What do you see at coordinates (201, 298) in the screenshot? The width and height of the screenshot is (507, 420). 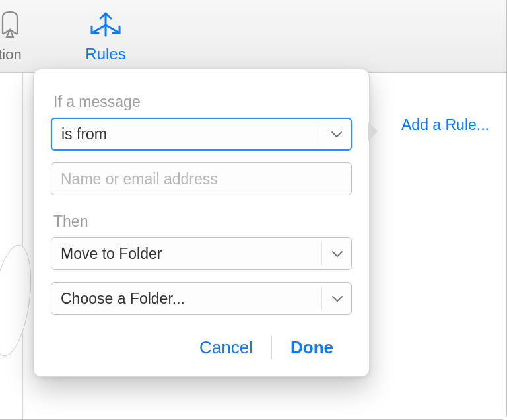 I see `folder-select: Choose a Folder...` at bounding box center [201, 298].